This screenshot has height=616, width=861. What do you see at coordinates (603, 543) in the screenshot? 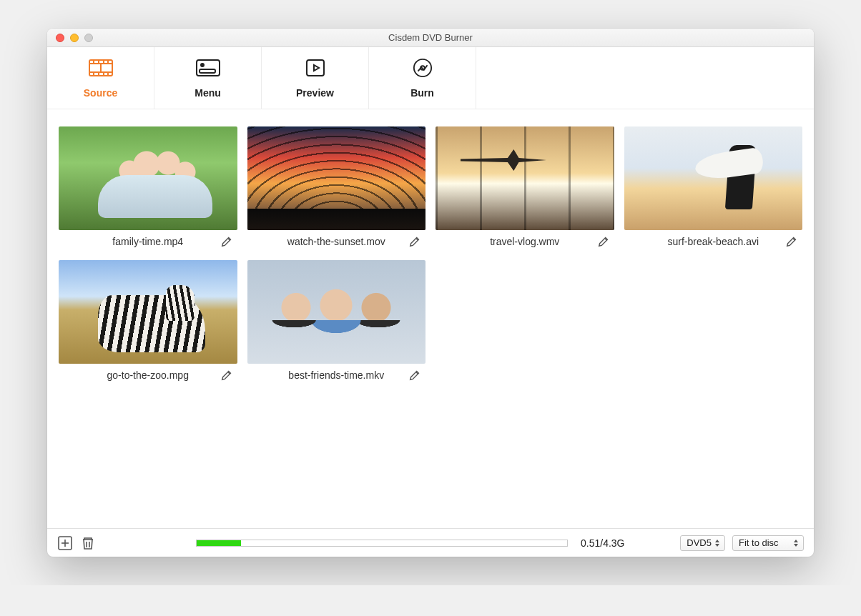
I see `disc-size-label: 0.51/4.3G` at bounding box center [603, 543].